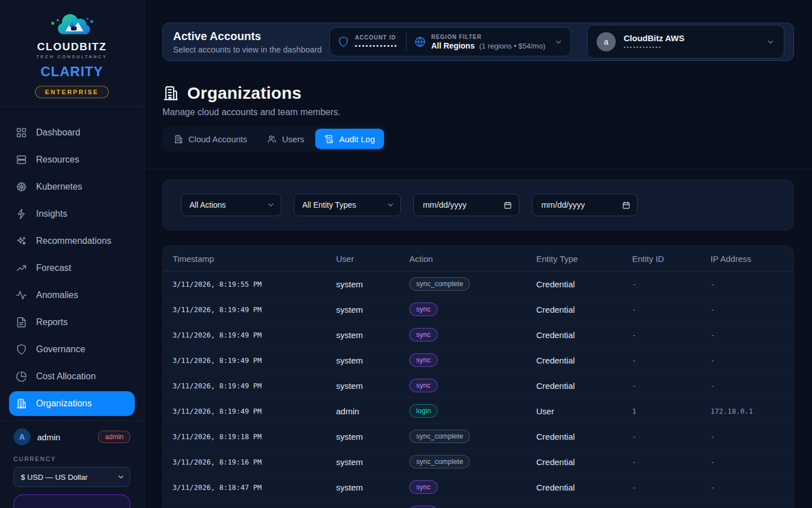 This screenshot has height=508, width=812. Describe the element at coordinates (72, 160) in the screenshot. I see `sidebar-item-resources: Resources` at that location.